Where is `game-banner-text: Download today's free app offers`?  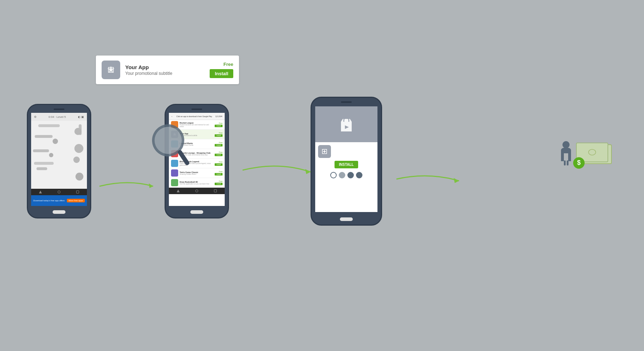
game-banner-text: Download today's free app offers is located at coordinates (49, 201).